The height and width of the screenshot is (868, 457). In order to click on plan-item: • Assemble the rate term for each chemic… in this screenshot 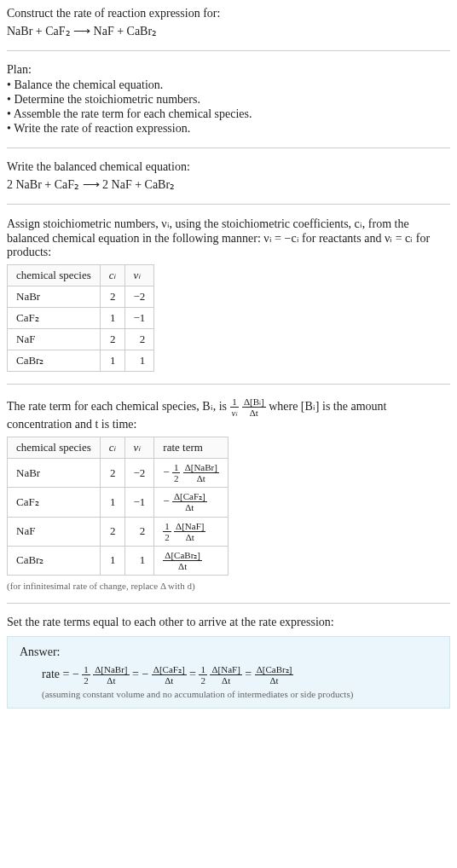, I will do `click(228, 114)`.